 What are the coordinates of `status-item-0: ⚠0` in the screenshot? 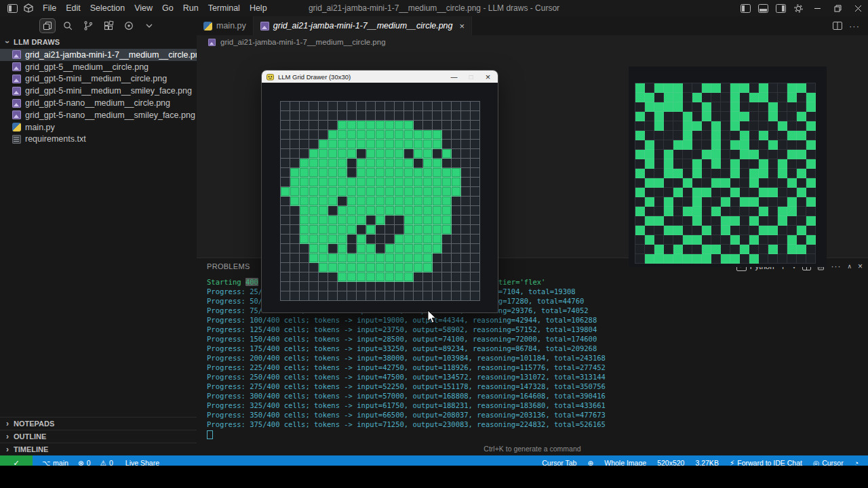 It's located at (107, 462).